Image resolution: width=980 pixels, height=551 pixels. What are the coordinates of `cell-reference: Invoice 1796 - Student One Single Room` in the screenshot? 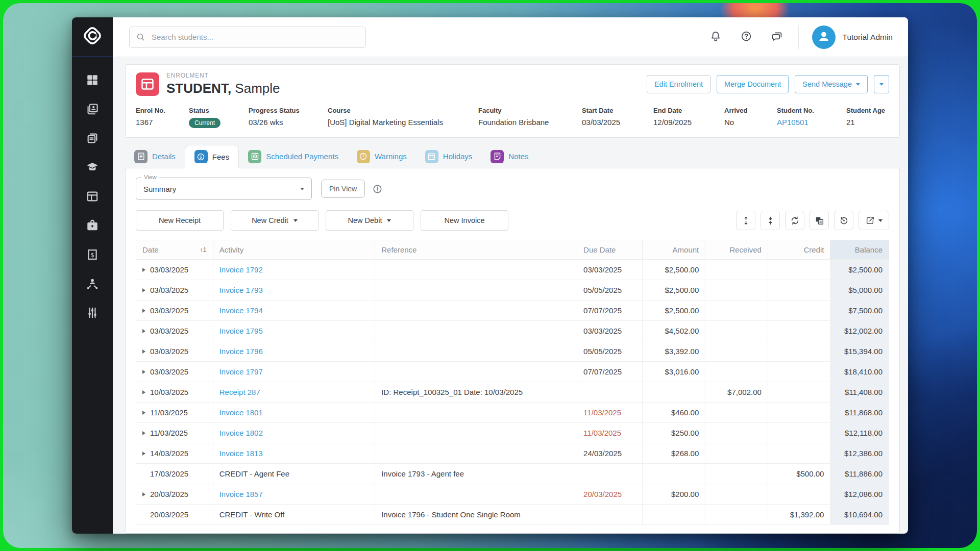 It's located at (476, 515).